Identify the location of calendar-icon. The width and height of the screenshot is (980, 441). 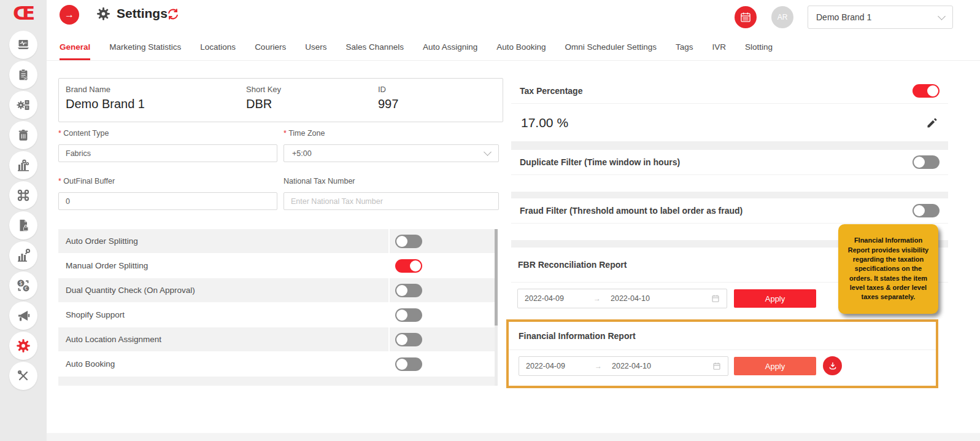
(717, 366).